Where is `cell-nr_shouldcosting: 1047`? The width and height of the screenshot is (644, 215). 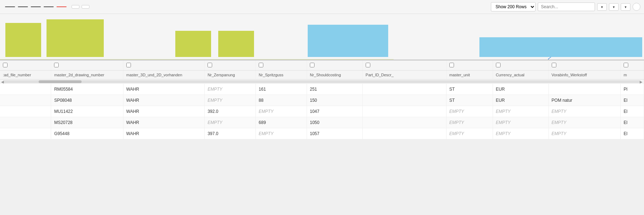
cell-nr_shouldcosting: 1047 is located at coordinates (335, 112).